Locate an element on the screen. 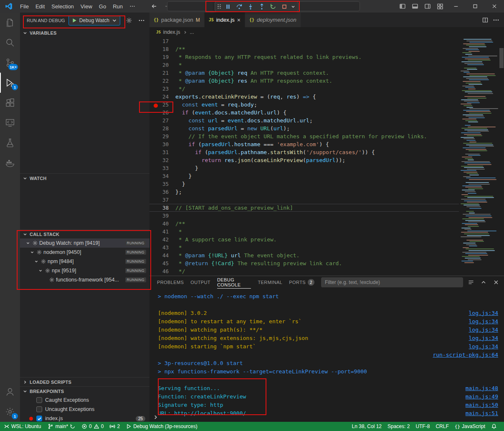 The image size is (504, 431). eol-indicator: CRLF is located at coordinates (442, 426).